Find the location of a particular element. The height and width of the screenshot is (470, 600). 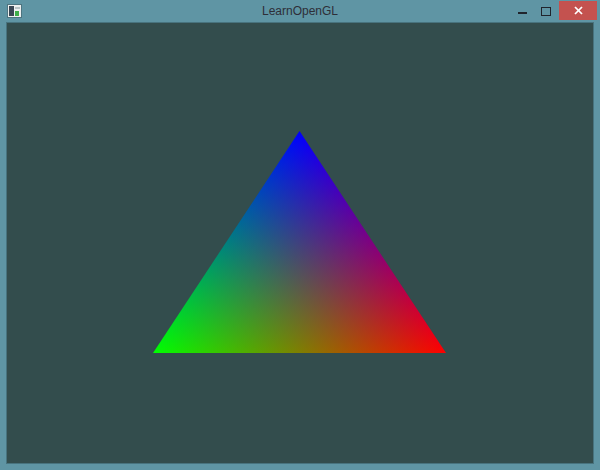

minimize-icon is located at coordinates (522, 13).